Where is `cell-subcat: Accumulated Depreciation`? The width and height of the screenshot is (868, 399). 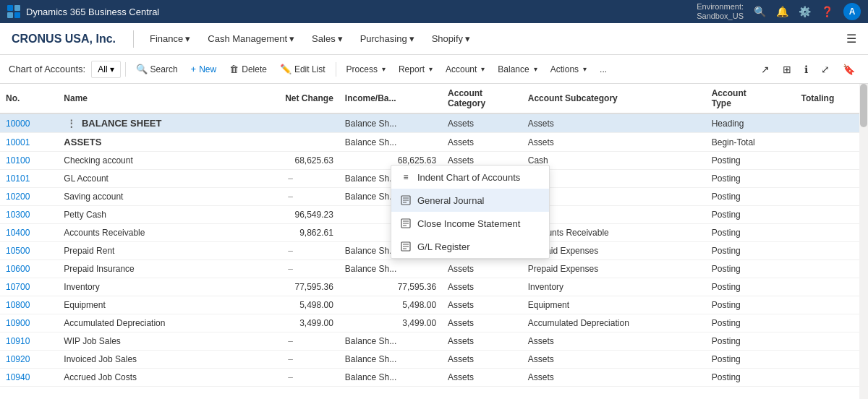
cell-subcat: Accumulated Depreciation is located at coordinates (614, 324).